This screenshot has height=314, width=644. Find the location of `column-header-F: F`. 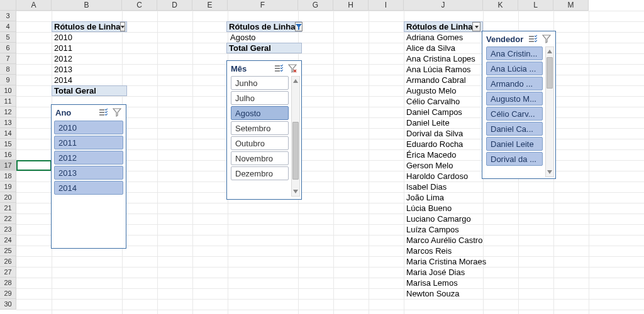

column-header-F: F is located at coordinates (263, 5).